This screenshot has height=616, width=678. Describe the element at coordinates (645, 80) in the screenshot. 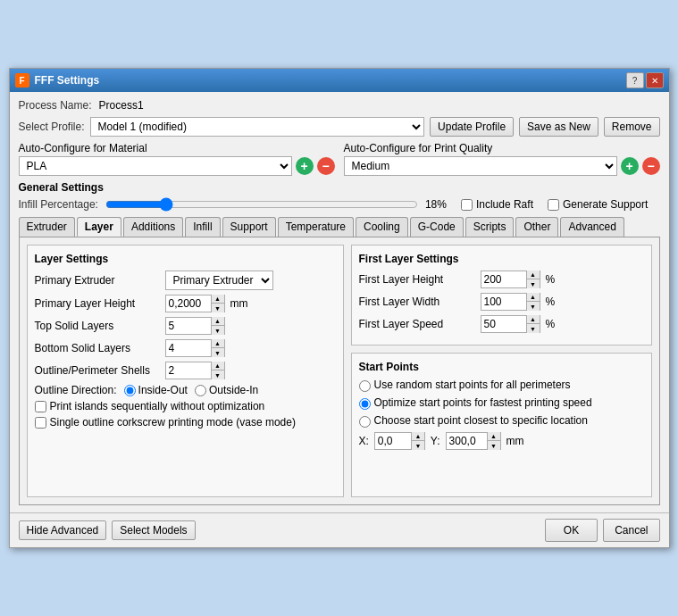

I see `title-bar-buttons: ? ✕` at that location.